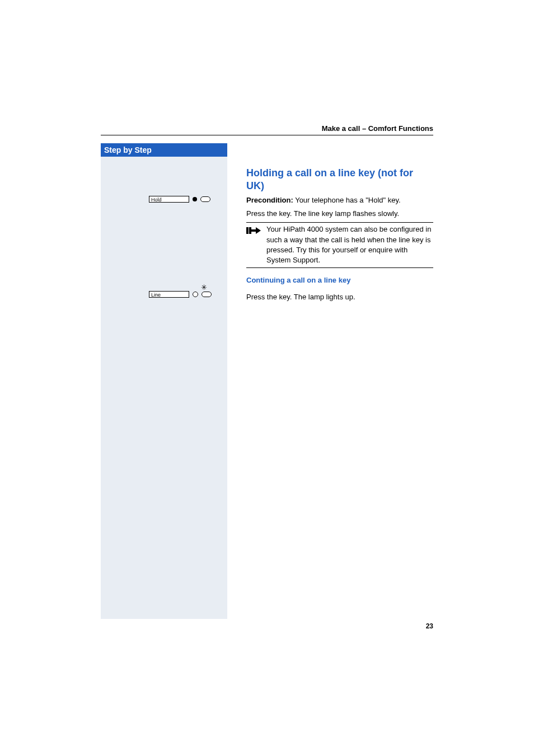 This screenshot has width=534, height=756. What do you see at coordinates (188, 291) in the screenshot?
I see `line-key-widget: ✳ Line` at bounding box center [188, 291].